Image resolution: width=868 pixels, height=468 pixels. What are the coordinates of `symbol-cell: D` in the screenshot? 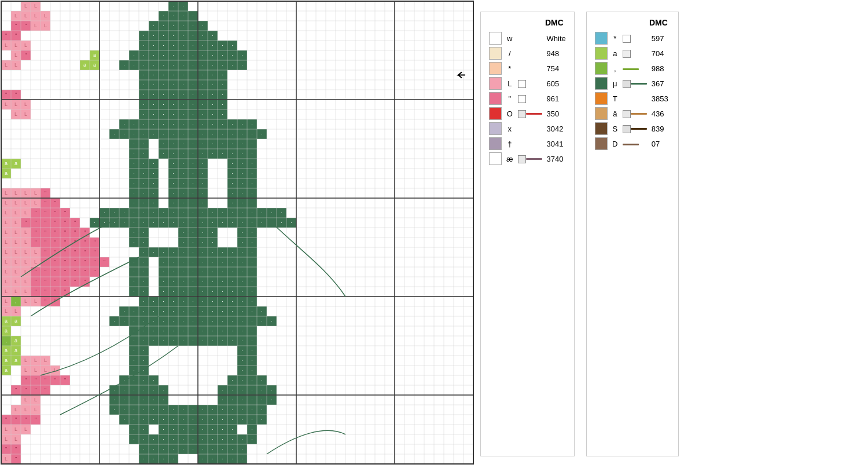 It's located at (615, 144).